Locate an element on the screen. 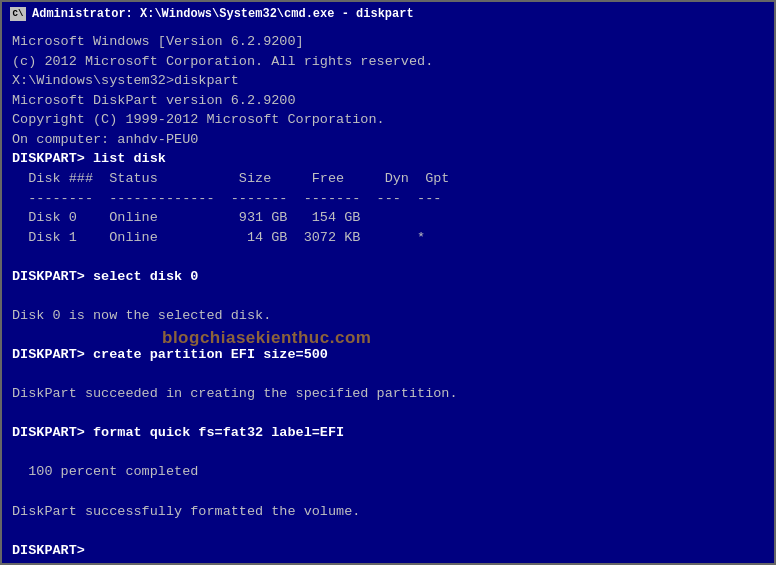  output-line: X:\Windows\system32>diskpart is located at coordinates (388, 81).